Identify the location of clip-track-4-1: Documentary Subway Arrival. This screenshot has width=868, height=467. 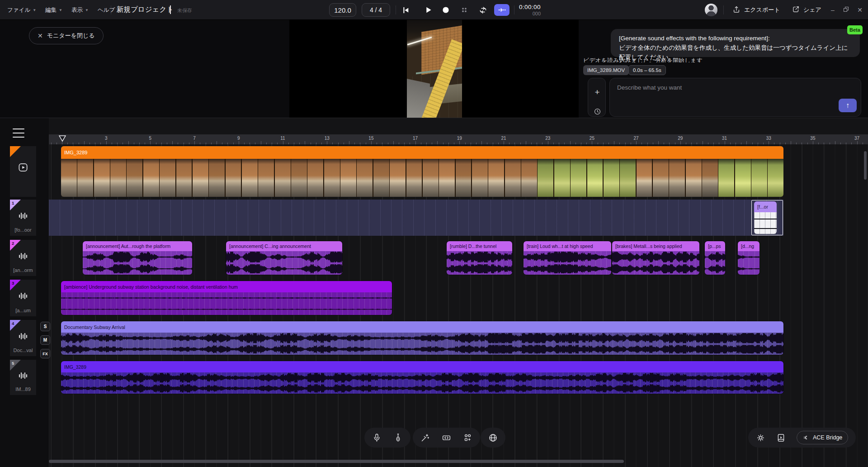
(422, 338).